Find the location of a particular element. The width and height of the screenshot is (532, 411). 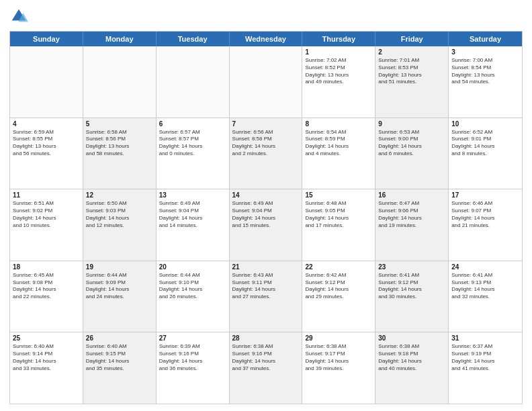

cal-cell-3: 3Sunrise: 7:00 AM Sunset: 8:54 PM Daylig… is located at coordinates (485, 82).